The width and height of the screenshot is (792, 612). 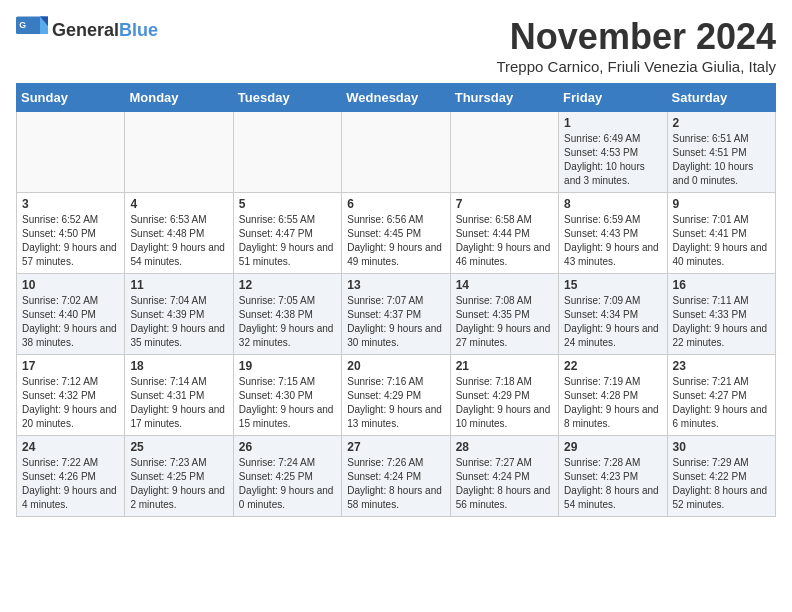 What do you see at coordinates (722, 241) in the screenshot?
I see `day-info: Sunrise: 7:01 AM Sunset: 4:41 PM Dayligh…` at bounding box center [722, 241].